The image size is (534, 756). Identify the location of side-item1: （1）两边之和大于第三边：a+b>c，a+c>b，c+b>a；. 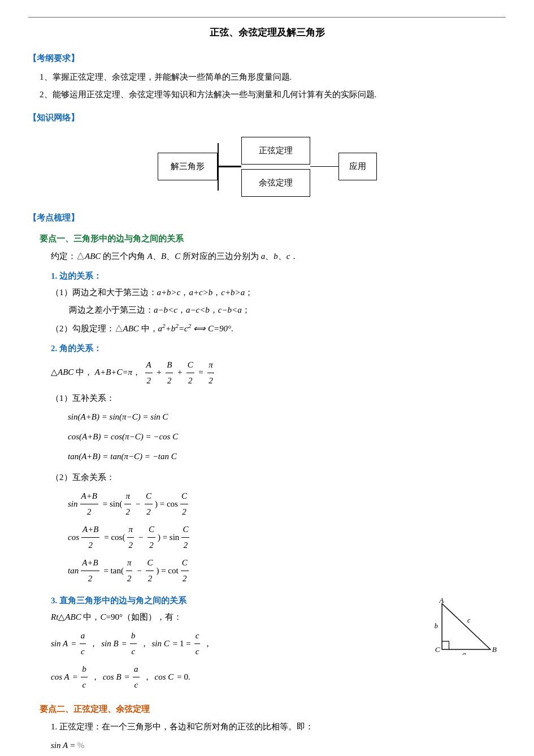
(278, 293).